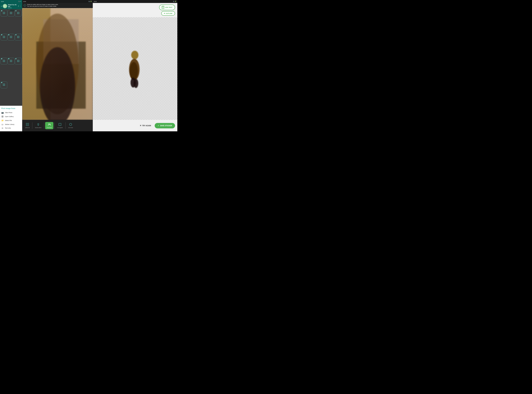  Describe the element at coordinates (11, 61) in the screenshot. I see `sticker-slot-7: 7 🖼` at that location.